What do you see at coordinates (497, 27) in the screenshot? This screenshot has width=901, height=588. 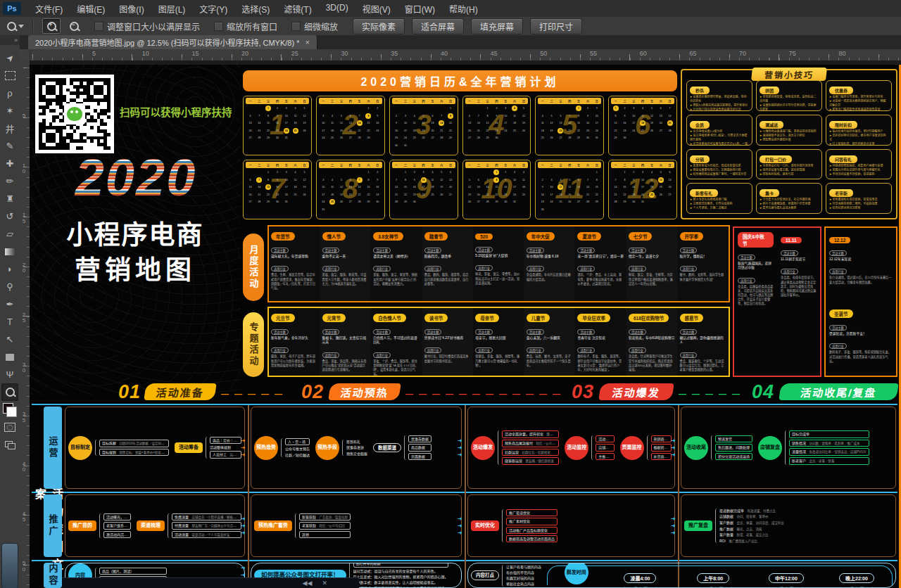 I see `view-button: 填充屏幕` at bounding box center [497, 27].